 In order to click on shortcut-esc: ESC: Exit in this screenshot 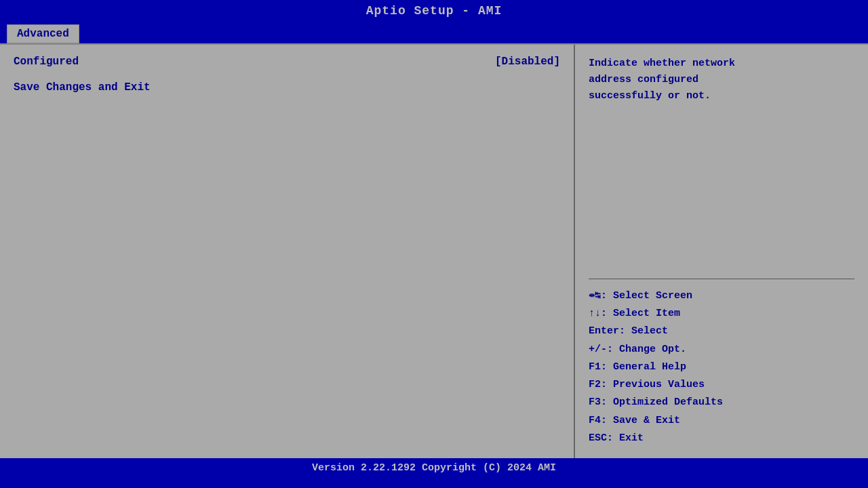, I will do `click(722, 439)`.